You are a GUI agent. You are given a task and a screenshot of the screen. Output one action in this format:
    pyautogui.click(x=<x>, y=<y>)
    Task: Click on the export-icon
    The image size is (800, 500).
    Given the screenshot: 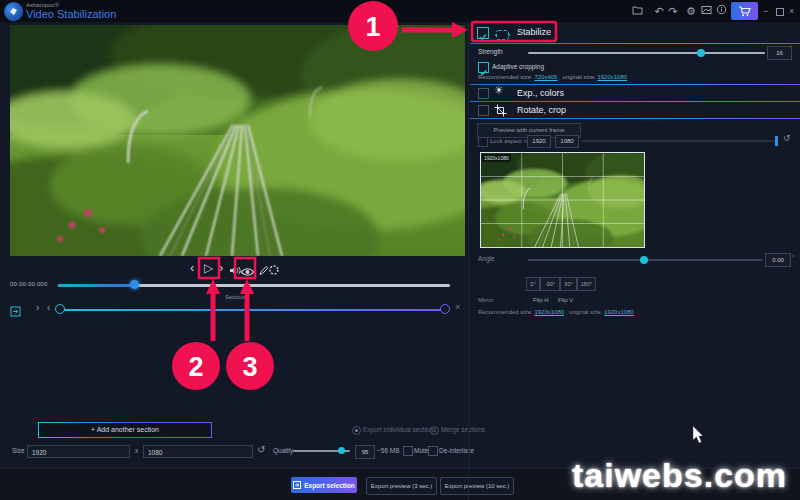 What is the action you would take?
    pyautogui.click(x=297, y=485)
    